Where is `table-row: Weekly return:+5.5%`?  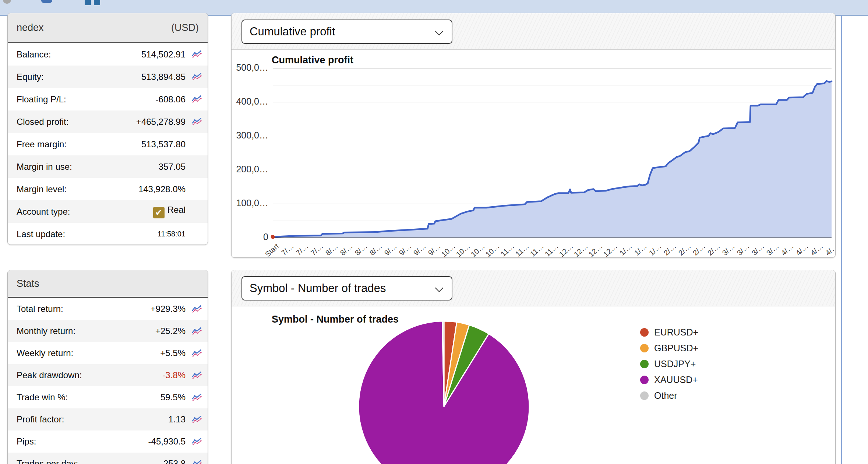 table-row: Weekly return:+5.5% is located at coordinates (107, 353).